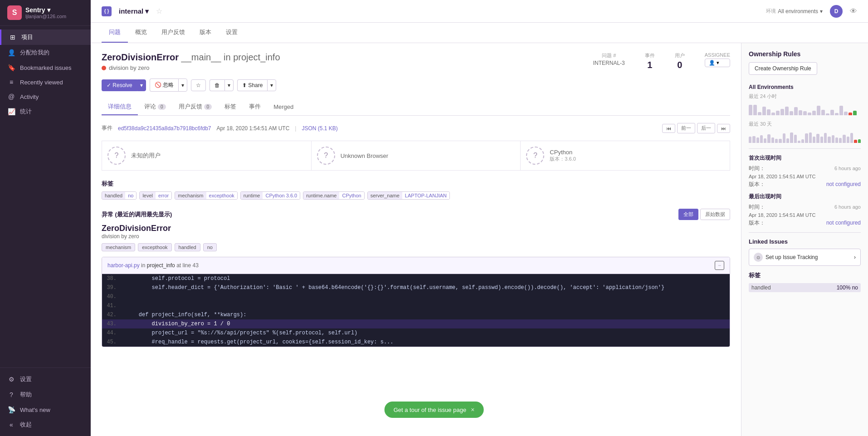 This screenshot has width=868, height=436. I want to click on archive-dropdown-button: ▾, so click(229, 85).